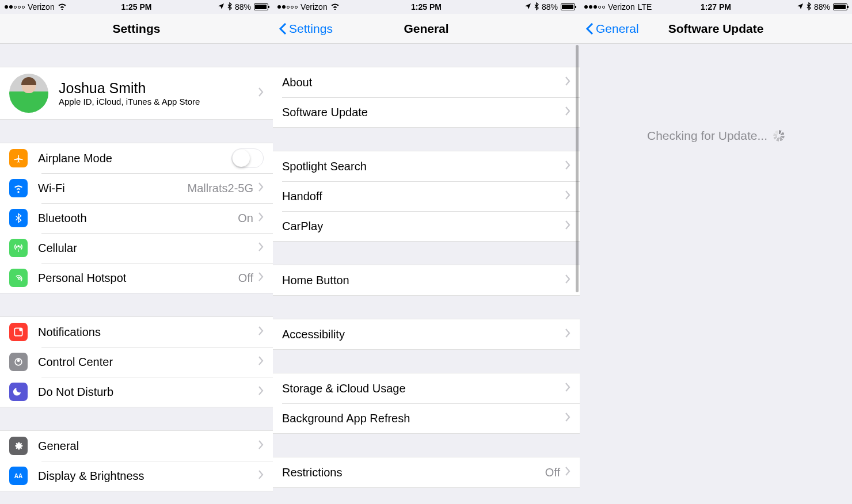  What do you see at coordinates (426, 82) in the screenshot?
I see `row-about: About` at bounding box center [426, 82].